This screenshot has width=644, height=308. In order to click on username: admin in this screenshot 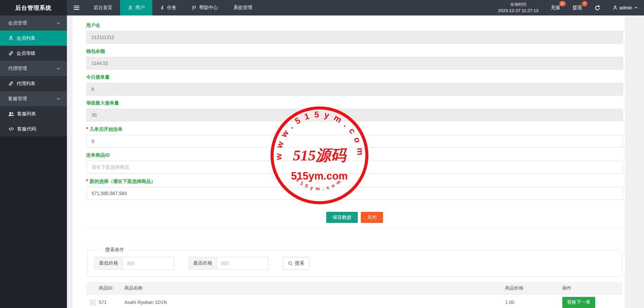, I will do `click(626, 8)`.